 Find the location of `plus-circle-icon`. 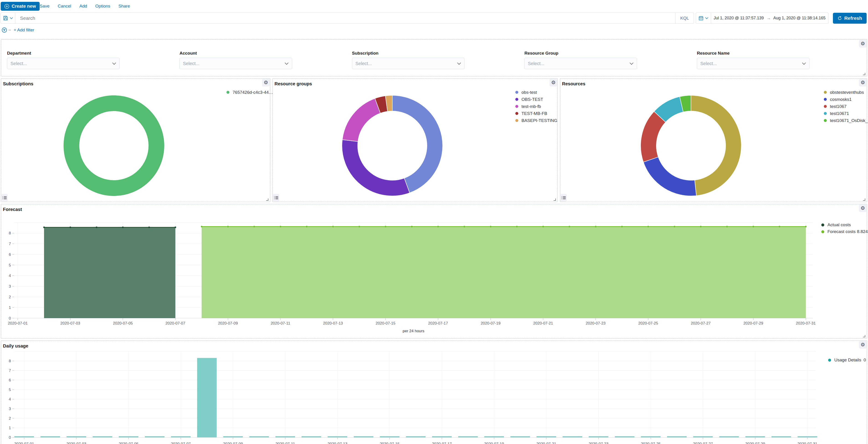

plus-circle-icon is located at coordinates (7, 6).